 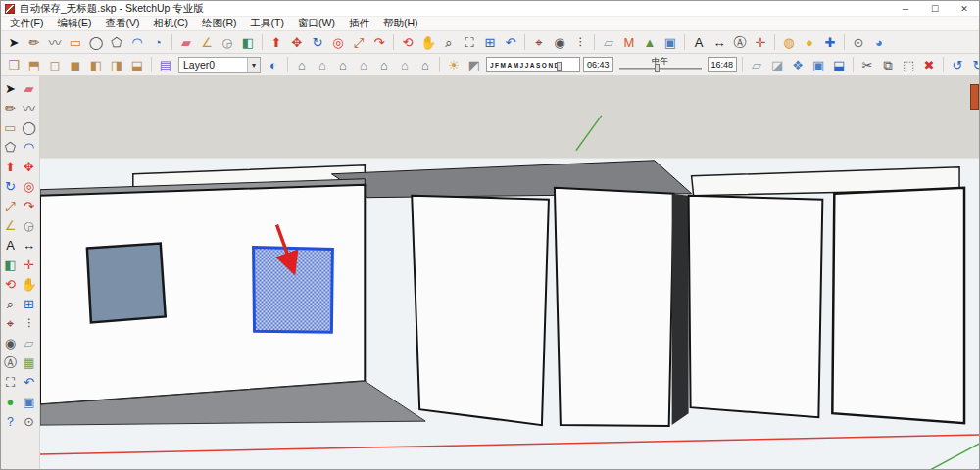 What do you see at coordinates (757, 65) in the screenshot?
I see `section-display-icon: ▱` at bounding box center [757, 65].